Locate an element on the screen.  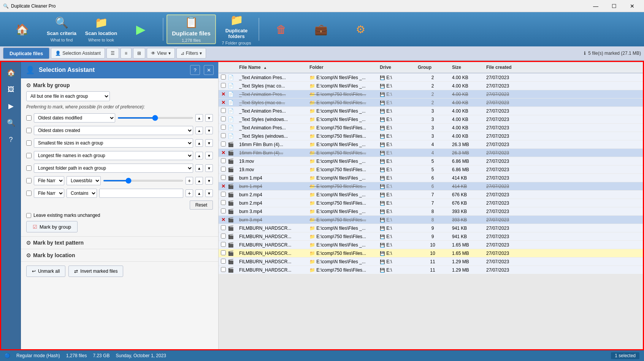
pref-up-created: ▲ is located at coordinates (199, 130).